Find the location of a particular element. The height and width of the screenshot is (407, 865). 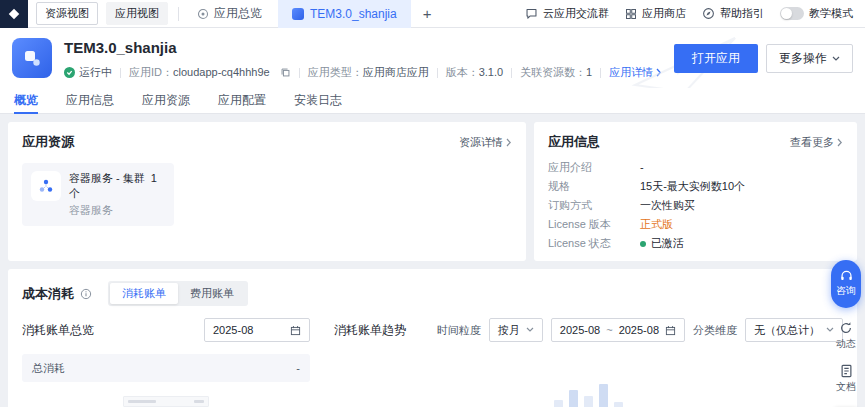

teach-mode-control: 教学模式 is located at coordinates (816, 14).